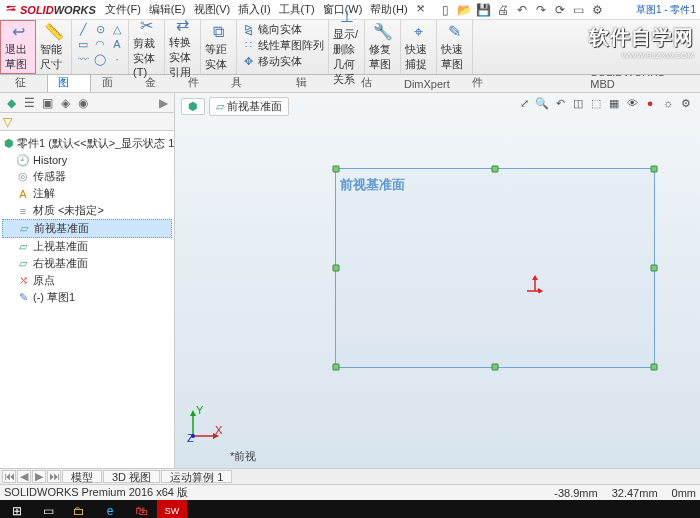 The image size is (700, 518). I want to click on explorer-icon: 🗀, so click(79, 509).